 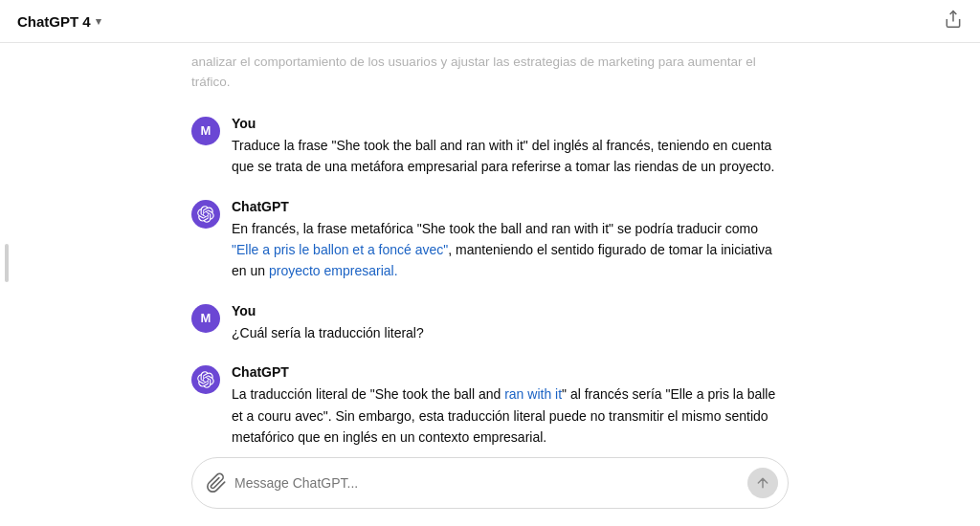 I want to click on header: ChatGPT 4 ▾, so click(x=490, y=21).